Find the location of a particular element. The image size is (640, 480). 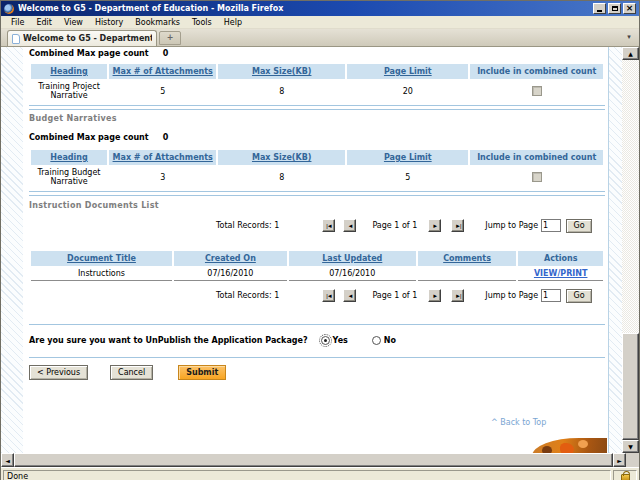

section-title-instruction-documents: Instruction Documents List is located at coordinates (317, 206).